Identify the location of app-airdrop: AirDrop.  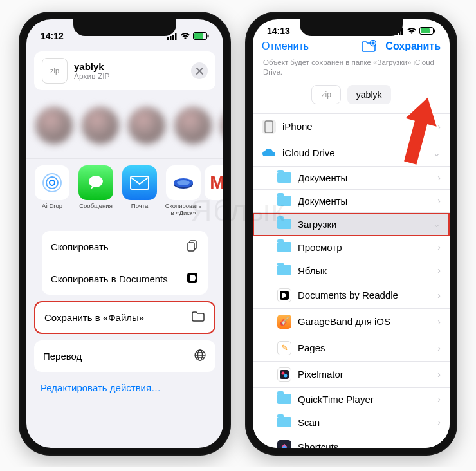
(52, 191).